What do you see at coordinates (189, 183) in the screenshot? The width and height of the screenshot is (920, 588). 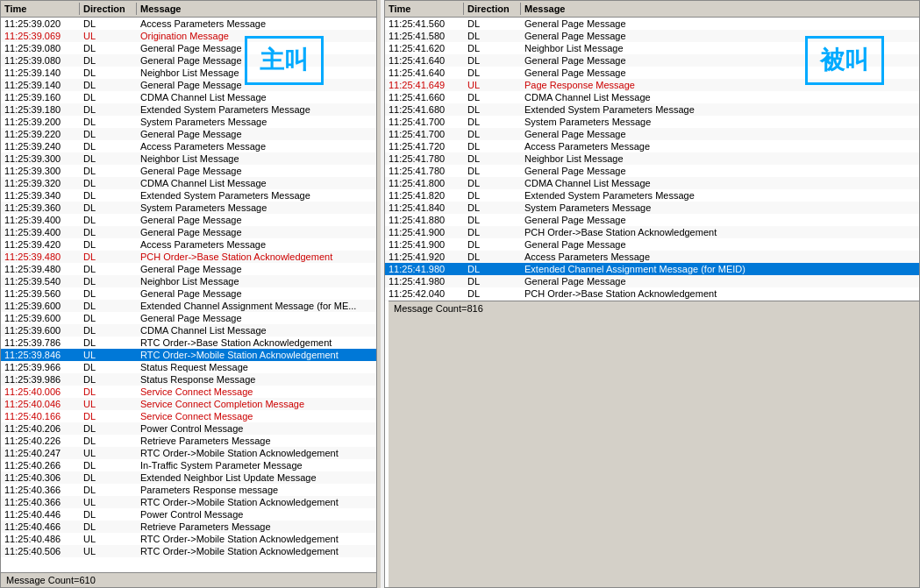 I see `table-row: 11:25:39.320 DL CDMA Channel List Messag…` at bounding box center [189, 183].